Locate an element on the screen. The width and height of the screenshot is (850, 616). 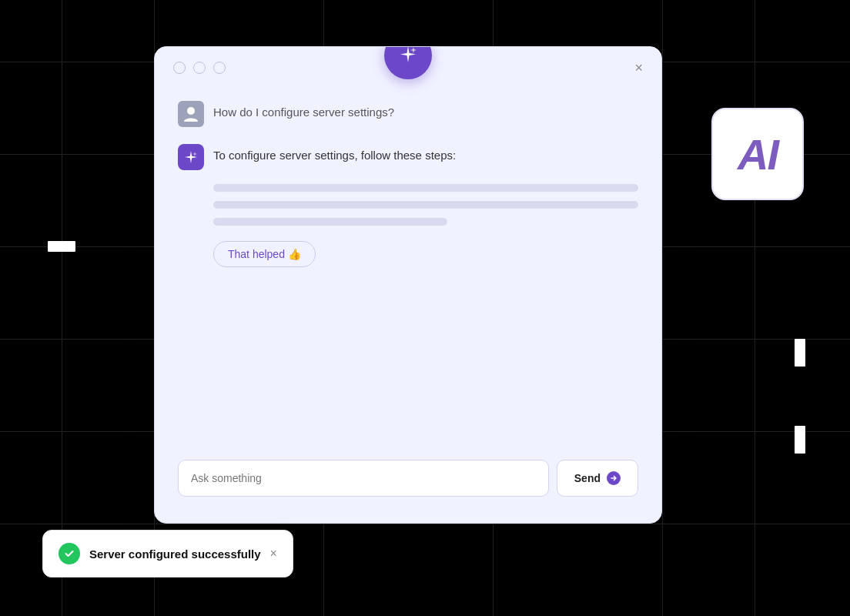
ai-label: AI is located at coordinates (758, 154).